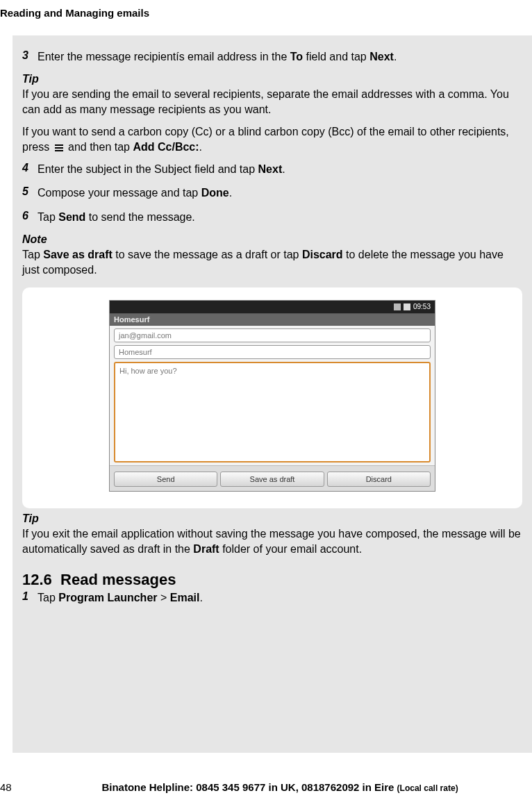 The height and width of the screenshot is (800, 532). What do you see at coordinates (215, 193) in the screenshot?
I see `bold-done: Done` at bounding box center [215, 193].